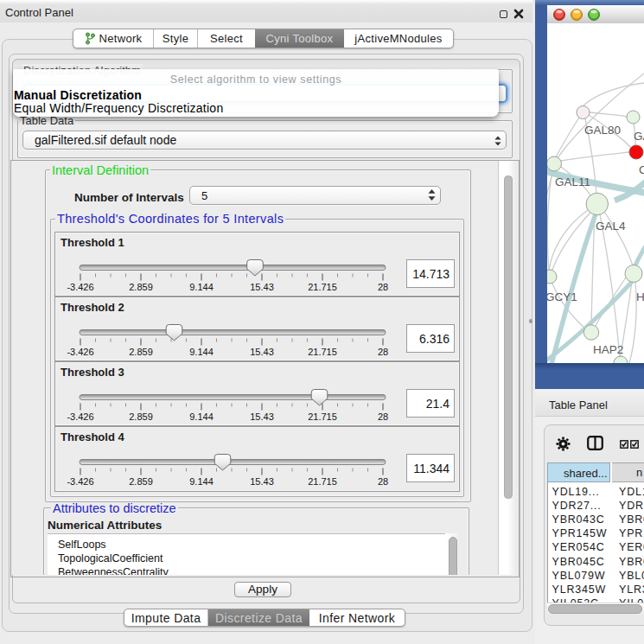 The height and width of the screenshot is (644, 644). What do you see at coordinates (639, 137) in the screenshot?
I see `svg-text: GA` at bounding box center [639, 137].